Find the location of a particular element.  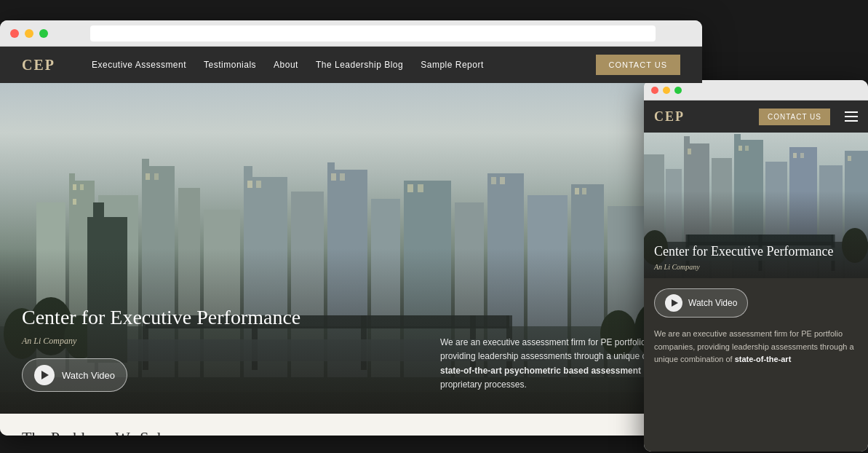

hero2-description: We are an executive assessment firm for … is located at coordinates (756, 347).